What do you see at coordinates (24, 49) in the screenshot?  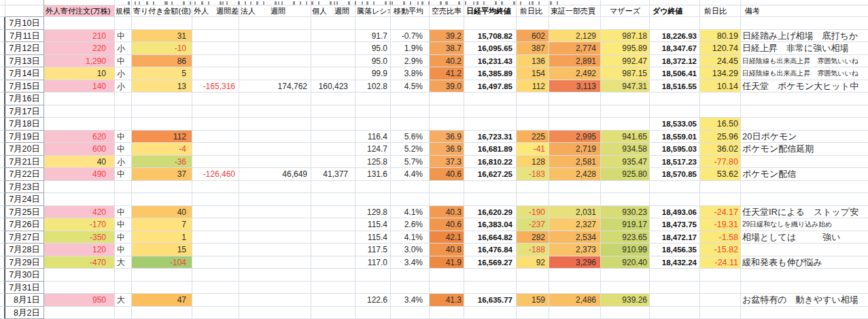 I see `date-cell: 7月12日` at bounding box center [24, 49].